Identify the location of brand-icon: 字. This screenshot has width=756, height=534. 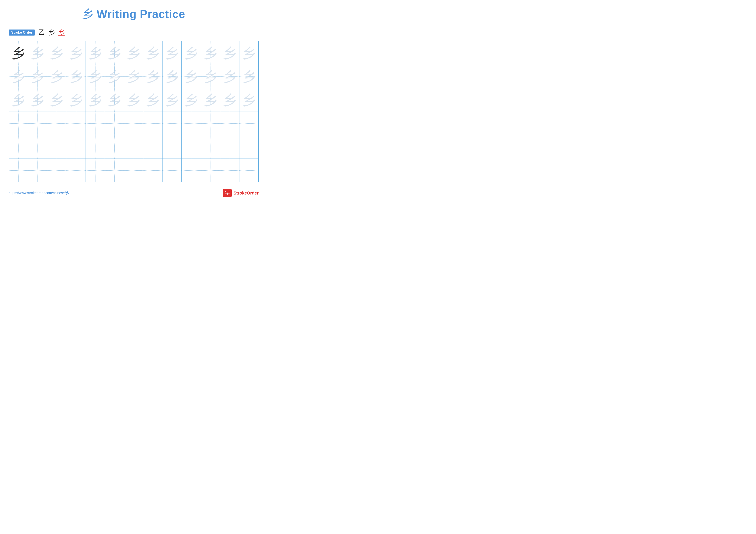
(227, 193).